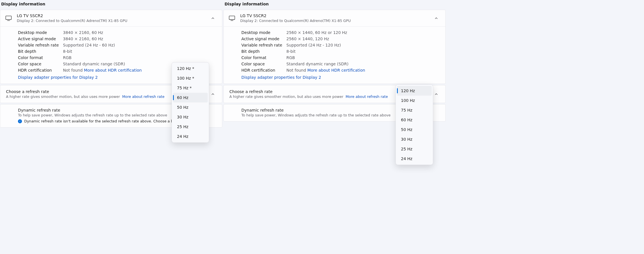  I want to click on prop-value: 2560 × 1440, 120 Hz, so click(308, 39).